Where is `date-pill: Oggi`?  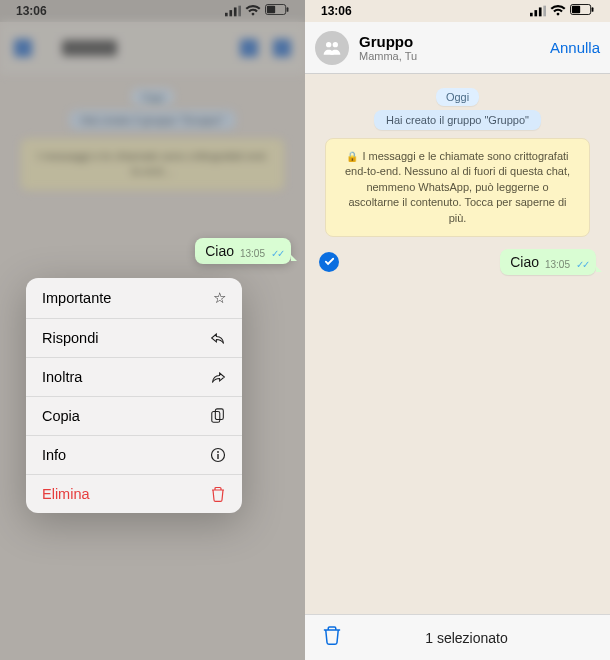
date-pill: Oggi is located at coordinates (458, 97).